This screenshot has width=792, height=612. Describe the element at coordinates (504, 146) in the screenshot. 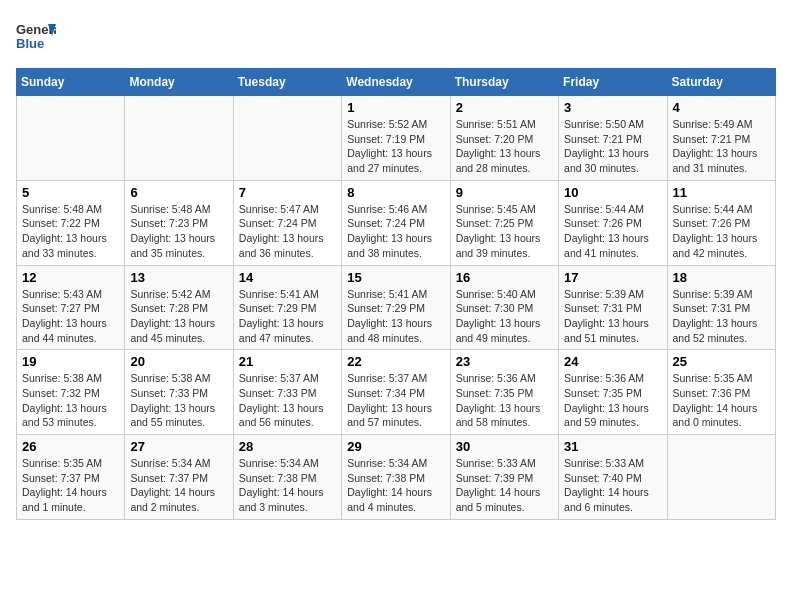

I see `day-info: Sunrise: 5:51 AMSunset: 7:20 PMDaylight:…` at that location.